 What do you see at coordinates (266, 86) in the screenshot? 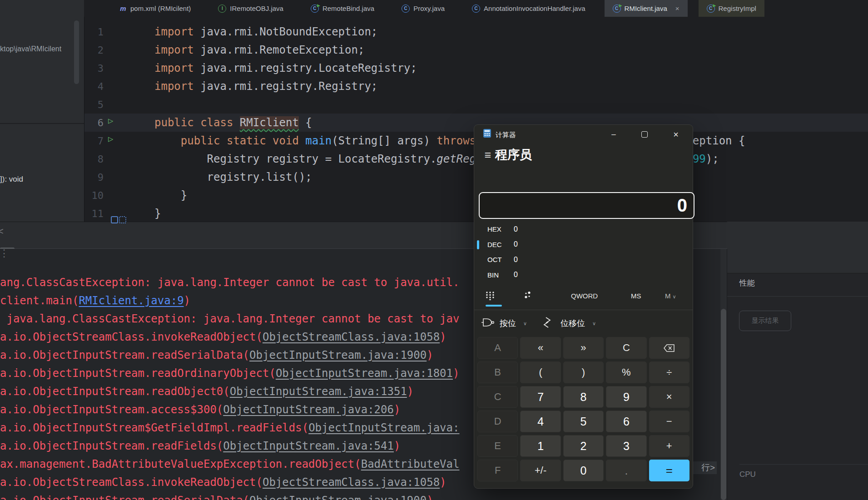
I see `code-text: import java.rmi.registry.Registry;` at bounding box center [266, 86].